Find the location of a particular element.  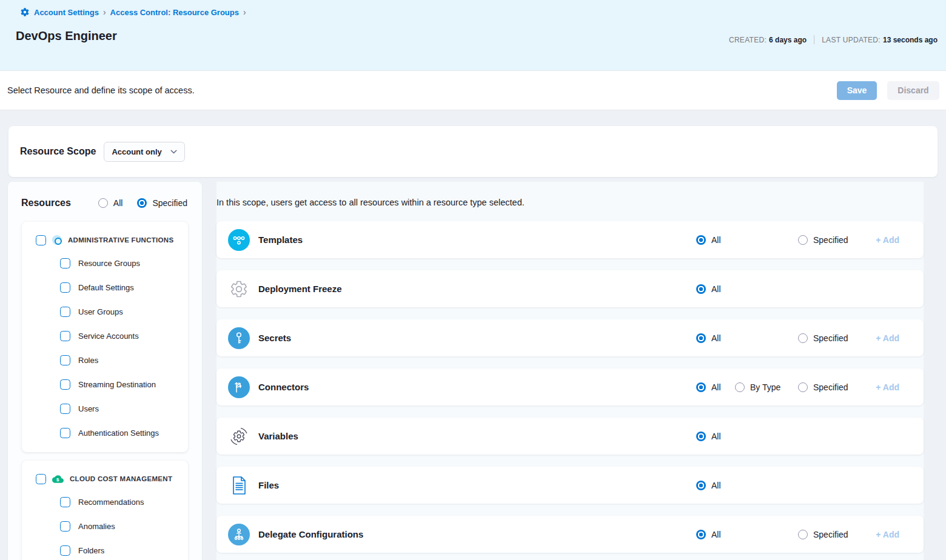

resources-header: Resources All Specified is located at coordinates (105, 202).